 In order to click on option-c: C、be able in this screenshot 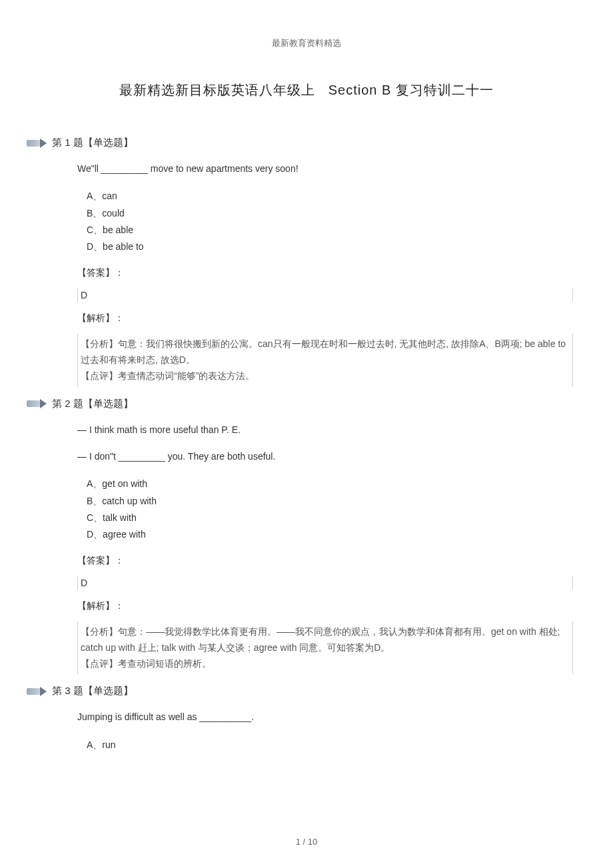, I will do `click(330, 230)`.